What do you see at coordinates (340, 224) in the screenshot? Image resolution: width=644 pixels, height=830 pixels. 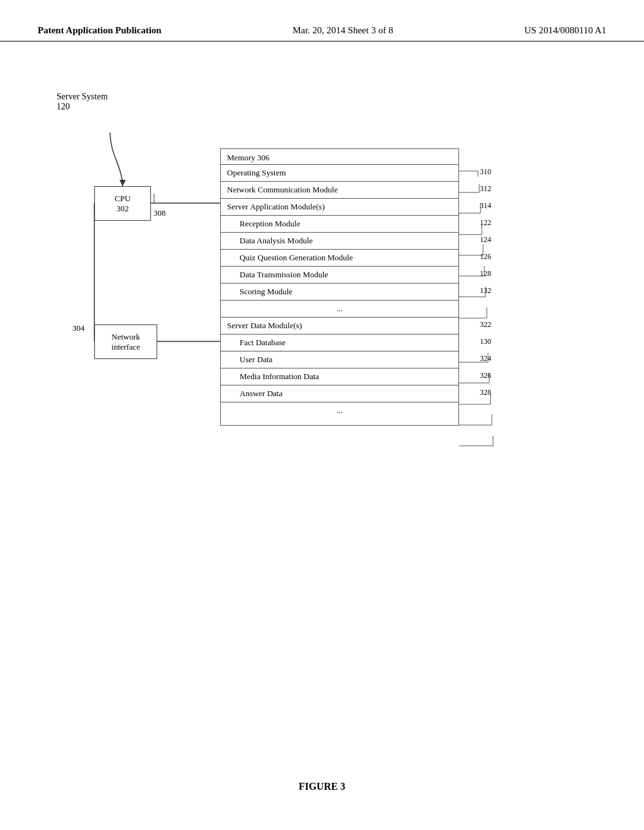 I see `reception-row: Reception Module 122` at bounding box center [340, 224].